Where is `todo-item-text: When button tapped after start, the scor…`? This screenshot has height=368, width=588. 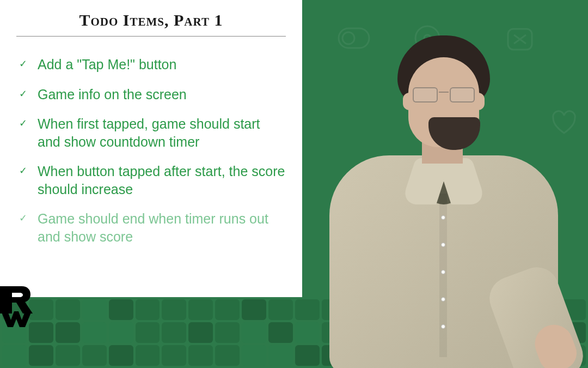
todo-item-text: When button tapped after start, the scor… is located at coordinates (162, 180).